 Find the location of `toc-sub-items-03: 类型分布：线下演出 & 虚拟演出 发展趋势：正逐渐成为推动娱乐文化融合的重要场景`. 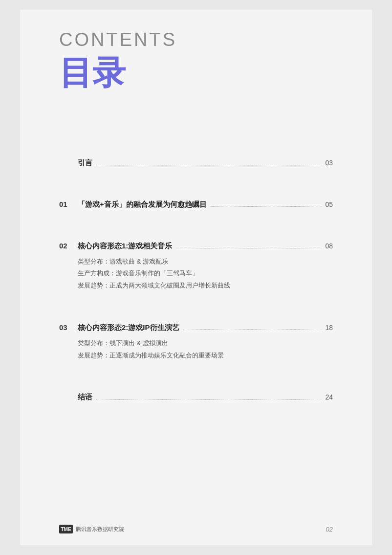

toc-sub-items-03: 类型分布：线下演出 & 虚拟演出 发展趋势：正逐渐成为推动娱乐文化融合的重要场景 is located at coordinates (205, 349).